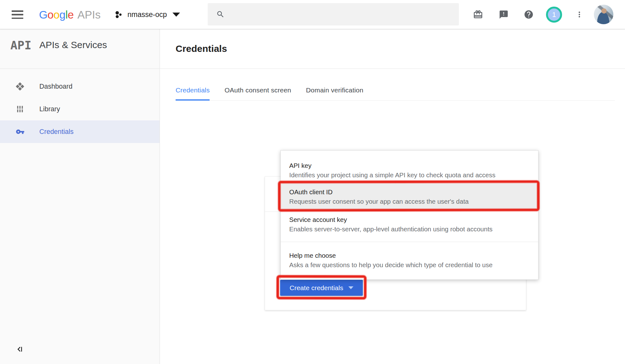 This screenshot has height=364, width=625. What do you see at coordinates (478, 14) in the screenshot?
I see `gift-icon` at bounding box center [478, 14].